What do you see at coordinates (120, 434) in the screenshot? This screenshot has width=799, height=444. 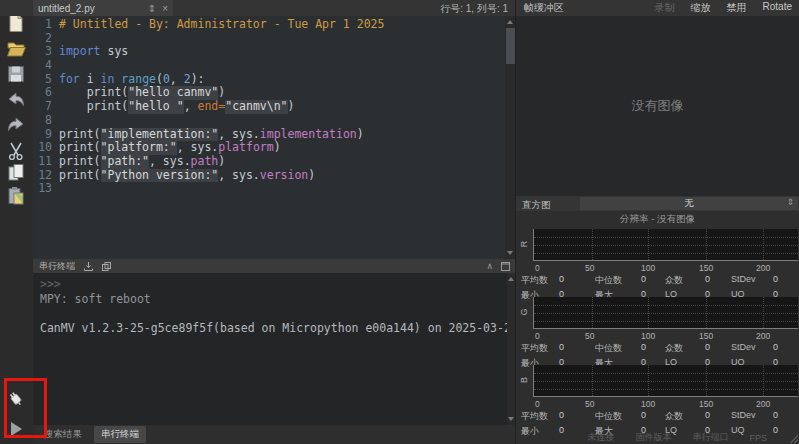 I see `bottom-tab-selected: 串行终端` at bounding box center [120, 434].